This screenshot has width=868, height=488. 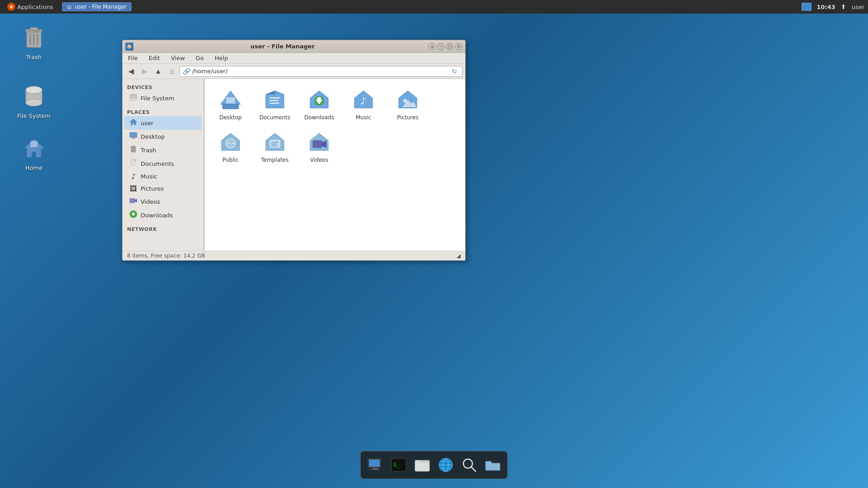 What do you see at coordinates (319, 160) in the screenshot?
I see `videos-file-name: Videos` at bounding box center [319, 160].